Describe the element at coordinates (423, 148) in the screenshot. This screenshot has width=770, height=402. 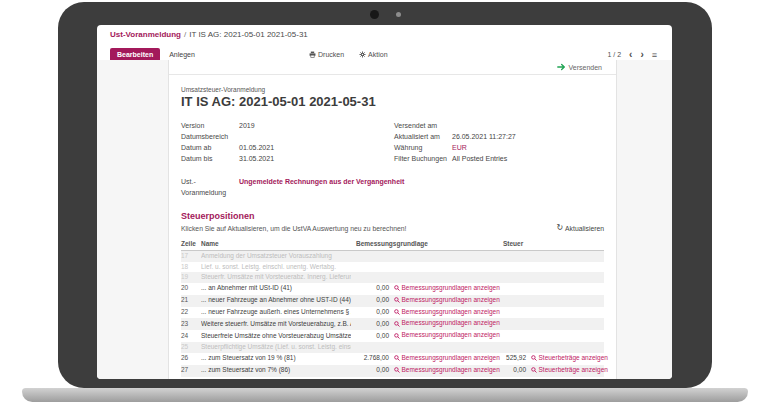
I see `field-label: Währung` at that location.